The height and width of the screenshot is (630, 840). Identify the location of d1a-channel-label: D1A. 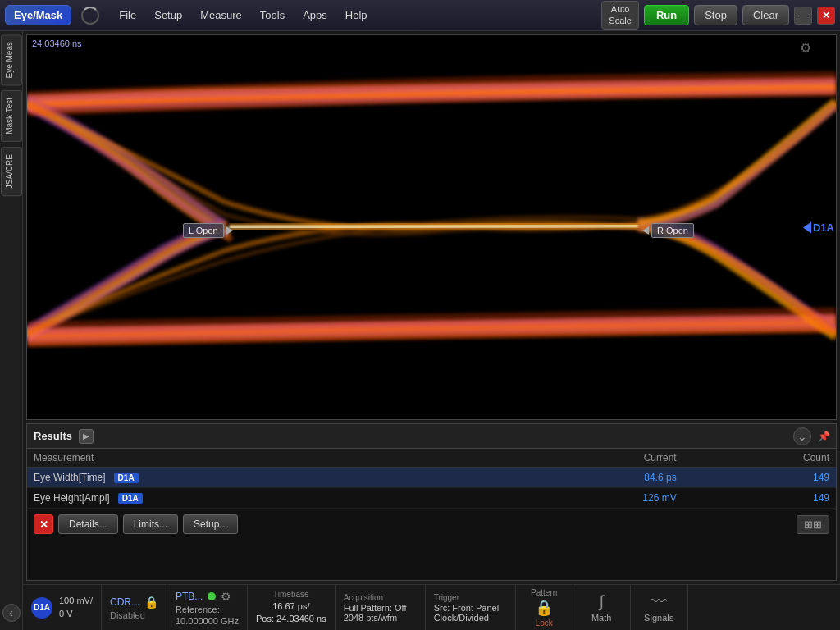
(819, 228).